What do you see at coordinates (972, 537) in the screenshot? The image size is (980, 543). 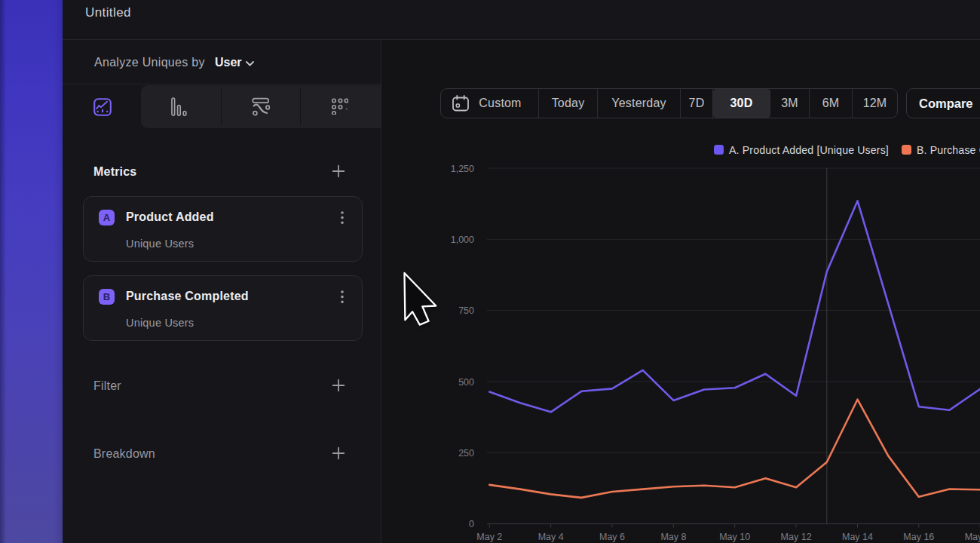 I see `svg-text: May 18` at bounding box center [972, 537].